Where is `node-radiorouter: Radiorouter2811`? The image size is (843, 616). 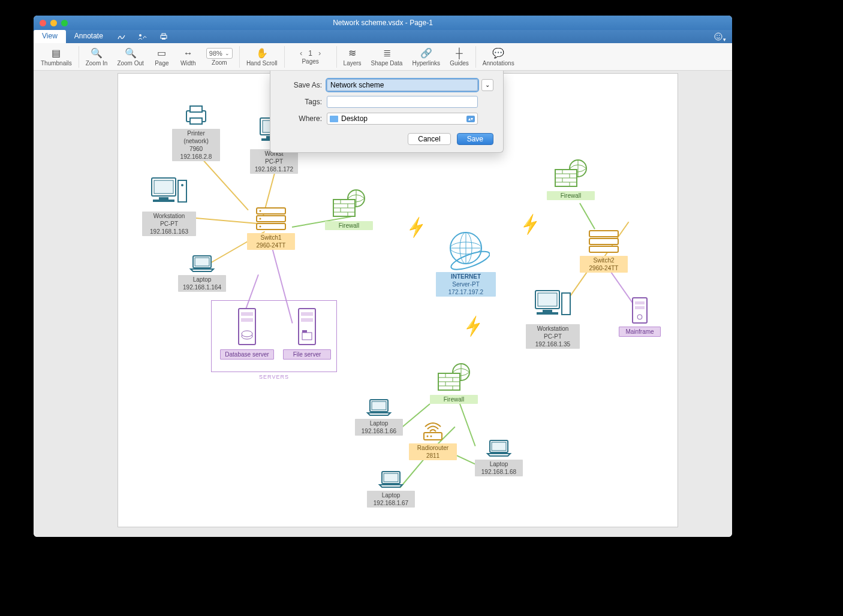
node-radiorouter: Radiorouter2811 is located at coordinates (433, 439).